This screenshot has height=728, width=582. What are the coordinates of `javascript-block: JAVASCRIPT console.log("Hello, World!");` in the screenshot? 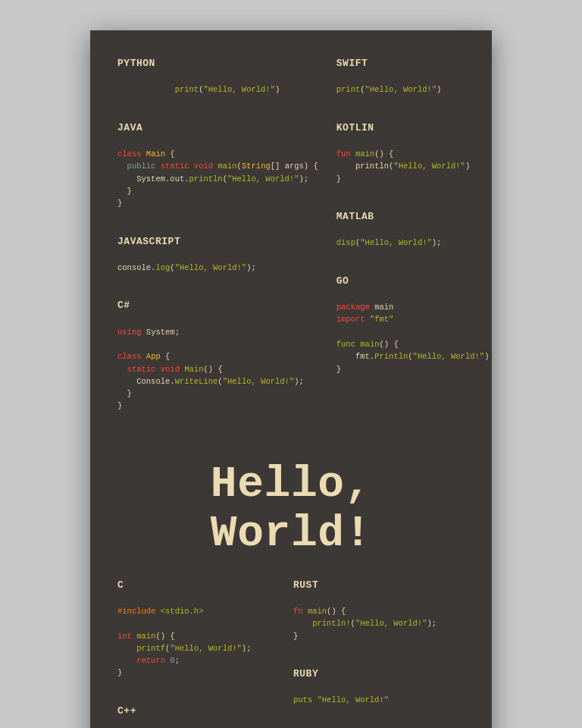 It's located at (218, 261).